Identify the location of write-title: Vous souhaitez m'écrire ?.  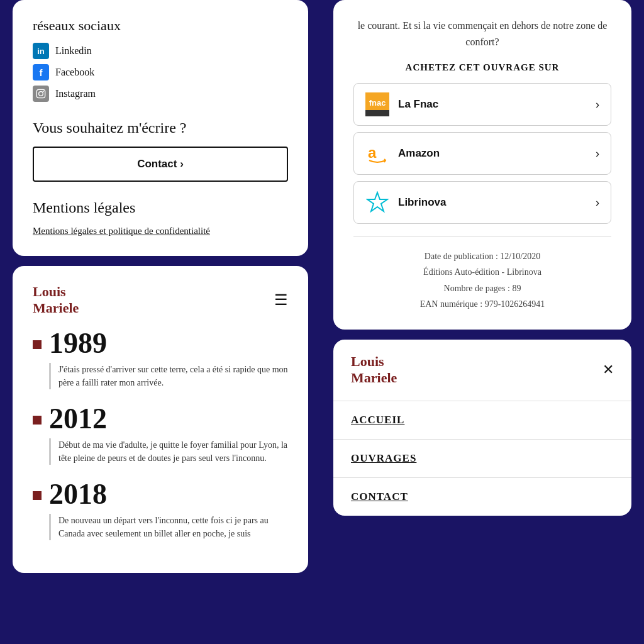
(160, 128).